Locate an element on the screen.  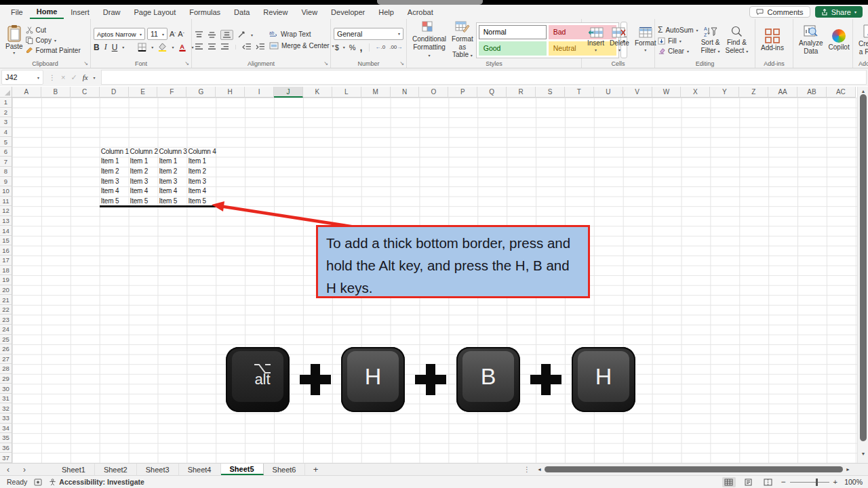
zoom-slider: − + is located at coordinates (810, 482).